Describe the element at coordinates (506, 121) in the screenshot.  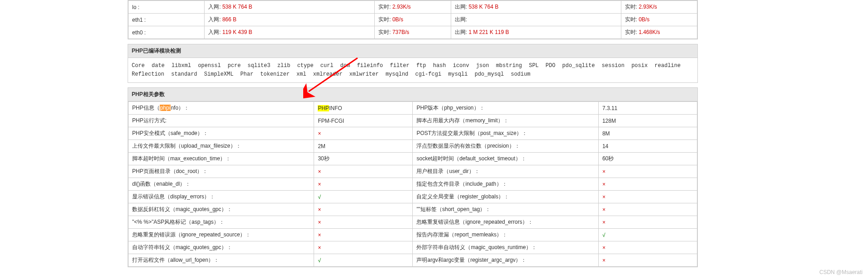
I see `param-label: 脚本占用最大内存（memory_limit）：` at that location.